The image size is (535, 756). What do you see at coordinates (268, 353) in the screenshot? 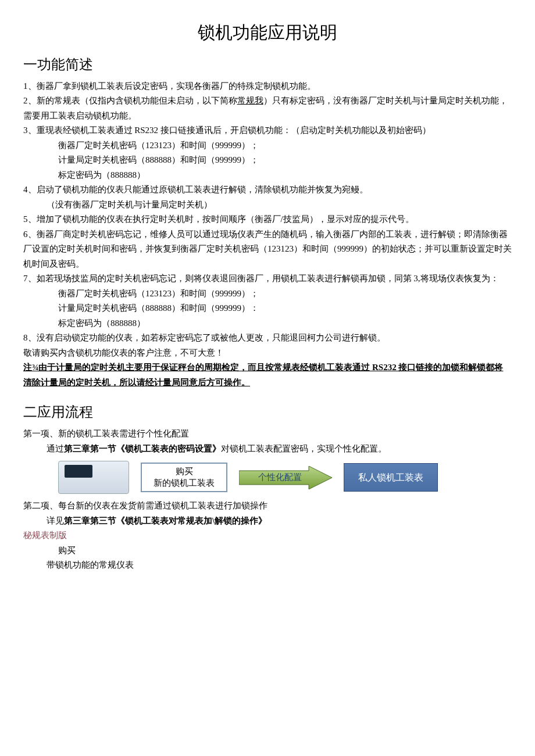
I see `caution-line: 敬请购买内含锁机功能仪表的客户注意，不可大意！` at bounding box center [268, 353].